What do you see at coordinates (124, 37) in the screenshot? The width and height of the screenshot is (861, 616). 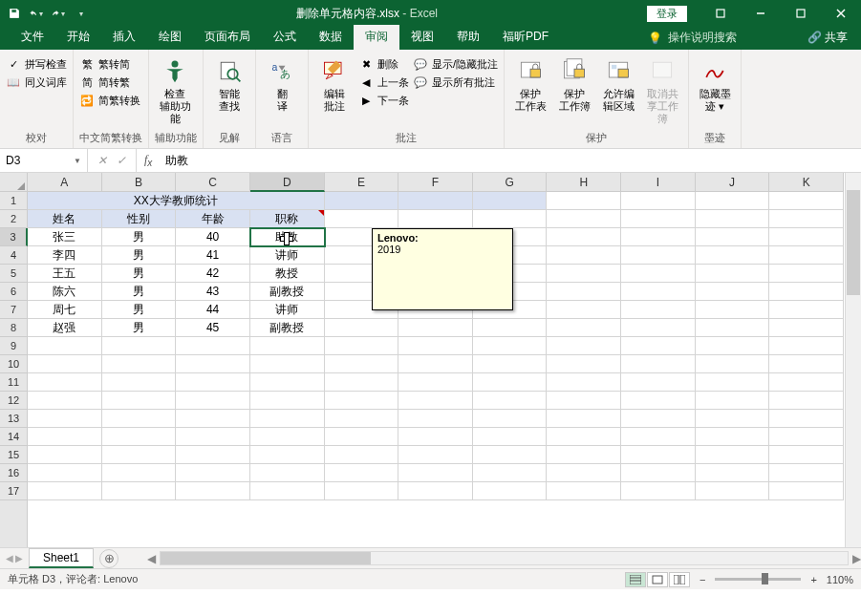 I see `tab-insert: 插入` at bounding box center [124, 37].